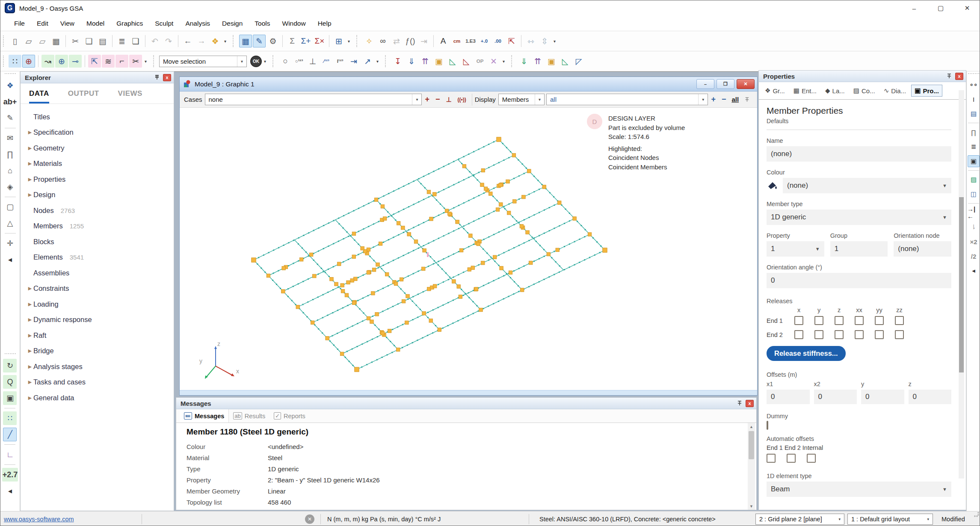  I want to click on tab-labels: ◆ La..., so click(835, 91).